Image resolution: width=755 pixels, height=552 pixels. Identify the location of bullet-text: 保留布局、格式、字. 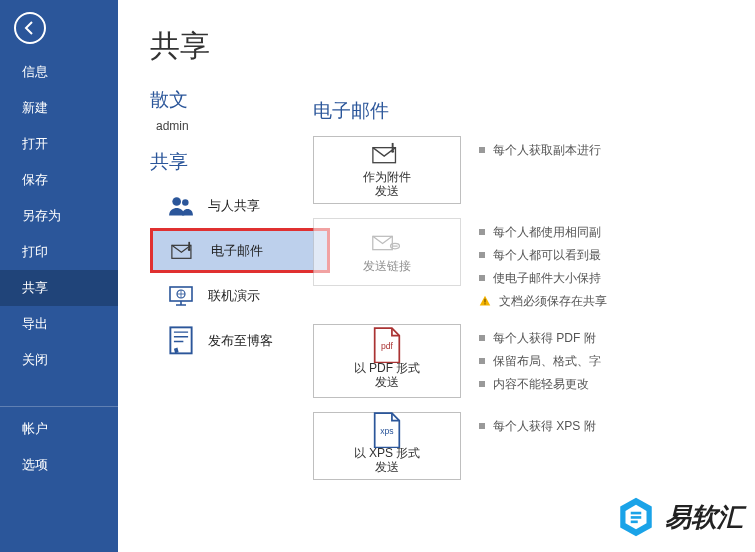
(547, 362).